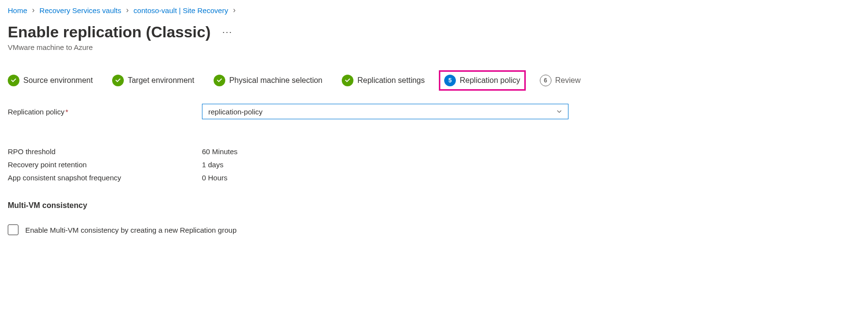 The image size is (868, 335). I want to click on more-actions-button: ···, so click(227, 32).